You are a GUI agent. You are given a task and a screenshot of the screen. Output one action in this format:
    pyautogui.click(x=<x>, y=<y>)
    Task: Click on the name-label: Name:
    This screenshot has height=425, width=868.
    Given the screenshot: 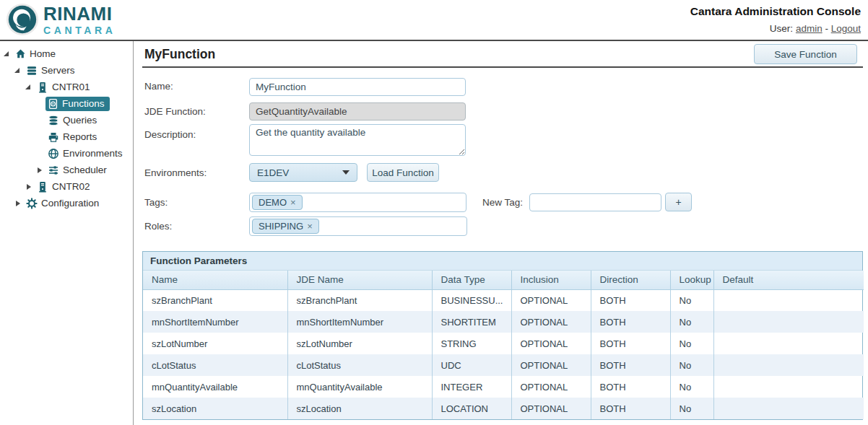 What is the action you would take?
    pyautogui.click(x=159, y=87)
    